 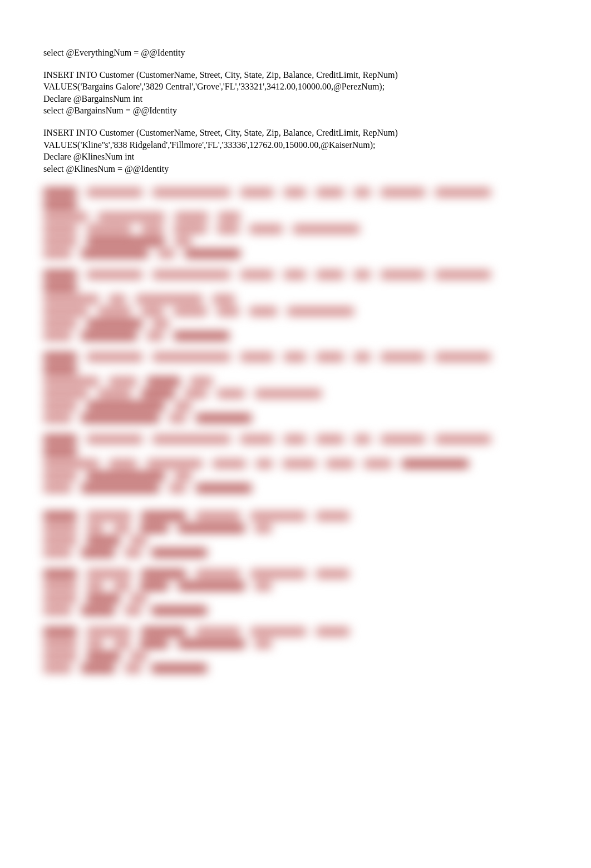 What do you see at coordinates (249, 145) in the screenshot?
I see `code-line: VALUES('Kline''s','838 Ridgeland','Fillm…` at bounding box center [249, 145].